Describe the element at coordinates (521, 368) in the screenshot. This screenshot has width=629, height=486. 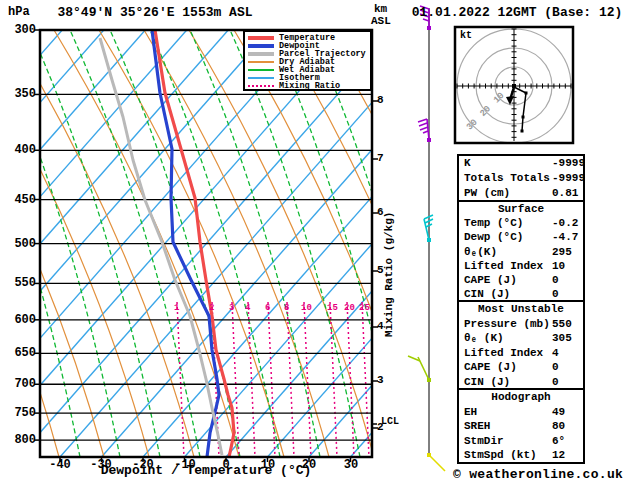
I see `panel-row: CAPE (J)0` at that location.